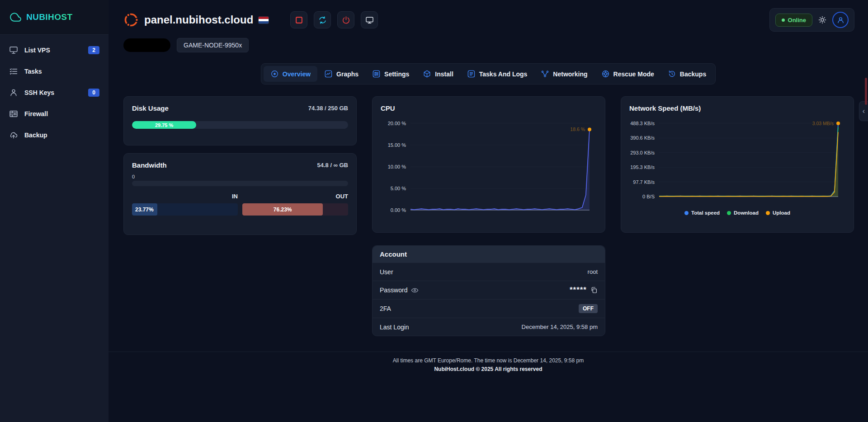 This screenshot has height=422, width=868. Describe the element at coordinates (488, 74) in the screenshot. I see `tab-bar: Overview Graphs Settings Install Tasks A…` at that location.